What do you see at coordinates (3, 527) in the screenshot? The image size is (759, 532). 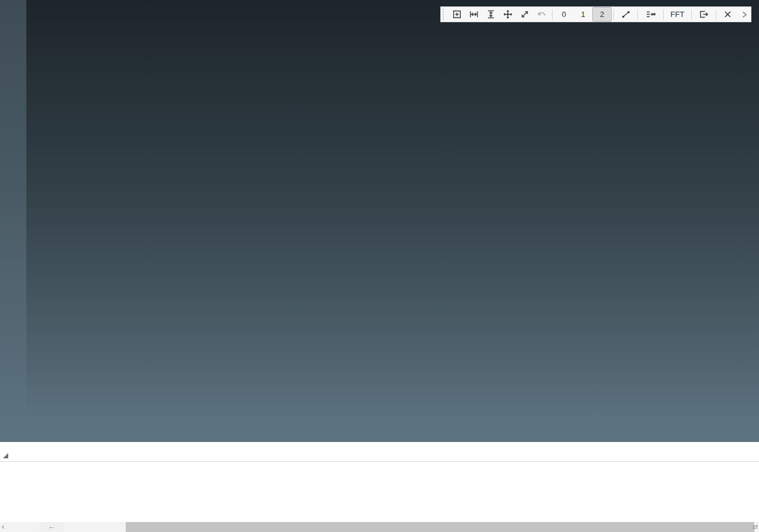 I see `scroll-corner-icon: ‹` at bounding box center [3, 527].